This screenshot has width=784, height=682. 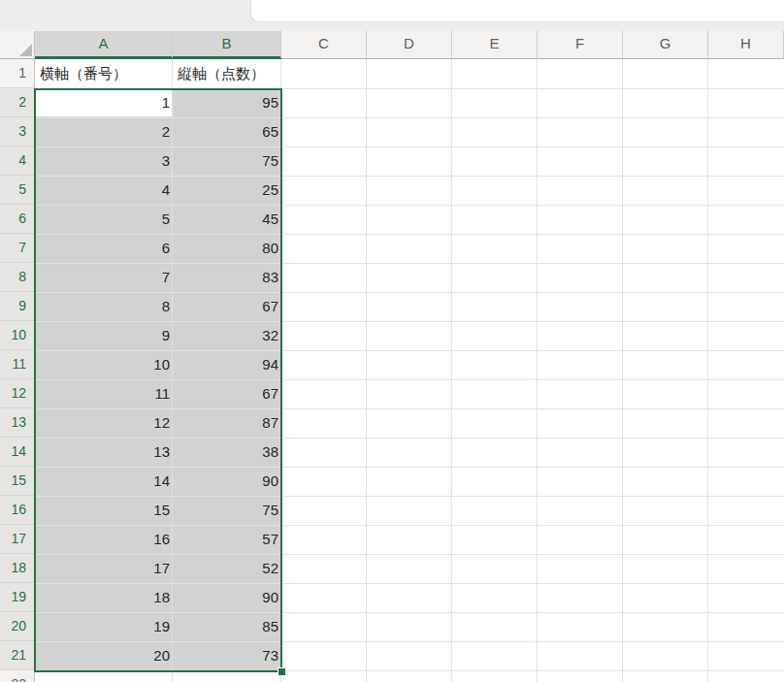 What do you see at coordinates (226, 394) in the screenshot?
I see `cell-B12: 67` at bounding box center [226, 394].